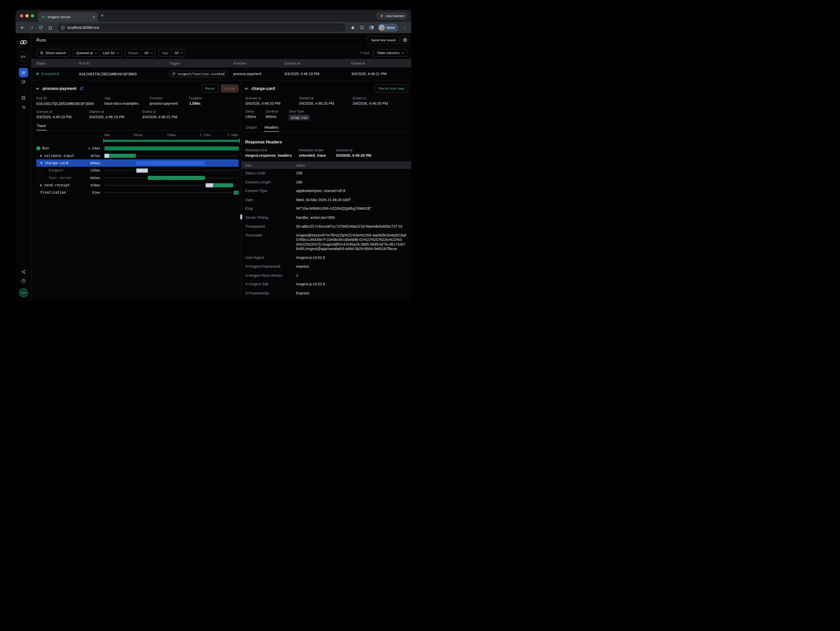 The width and height of the screenshot is (840, 631). Describe the element at coordinates (24, 56) in the screenshot. I see `workspace-badge: DV` at that location.